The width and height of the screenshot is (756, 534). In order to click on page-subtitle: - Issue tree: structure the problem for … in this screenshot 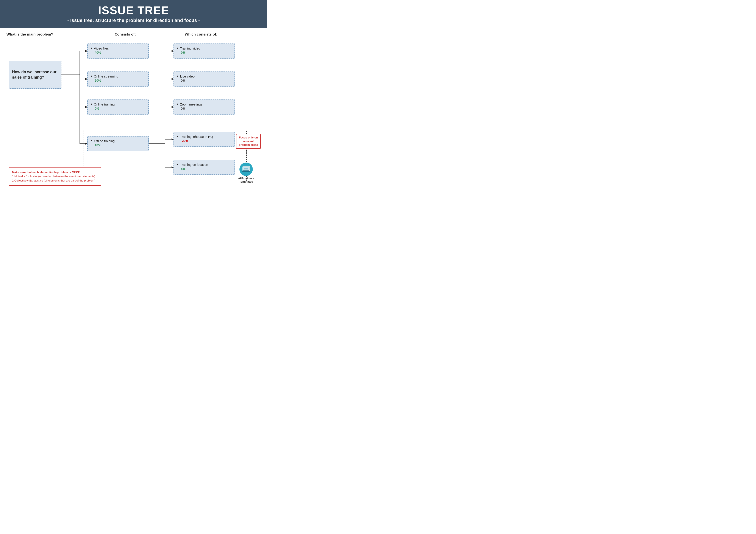, I will do `click(134, 20)`.